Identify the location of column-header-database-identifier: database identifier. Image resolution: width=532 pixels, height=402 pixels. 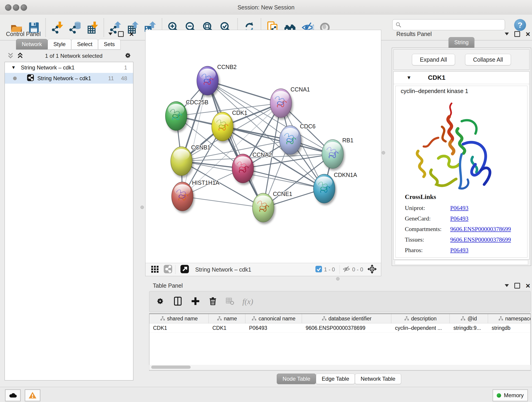
(347, 319).